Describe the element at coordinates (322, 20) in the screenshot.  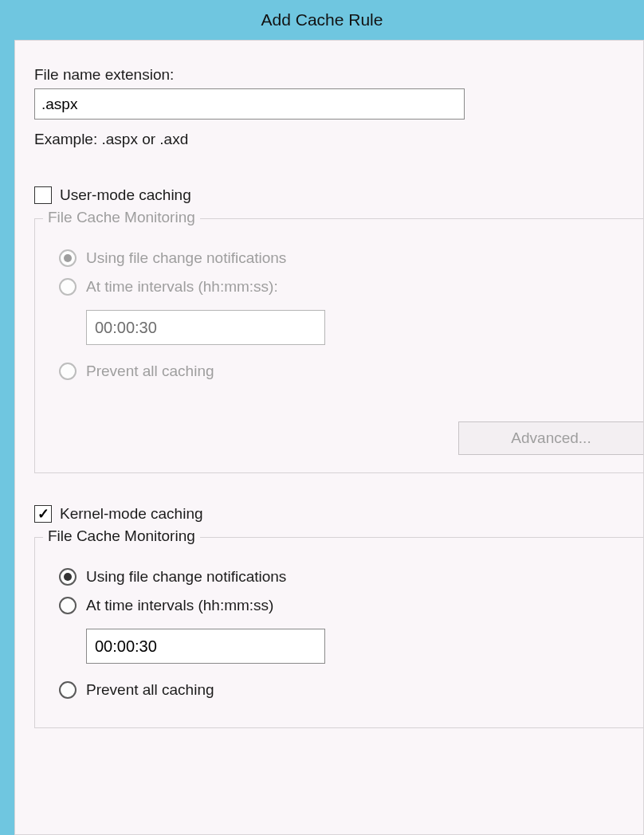
I see `dialog-title-text: Add Cache Rule` at that location.